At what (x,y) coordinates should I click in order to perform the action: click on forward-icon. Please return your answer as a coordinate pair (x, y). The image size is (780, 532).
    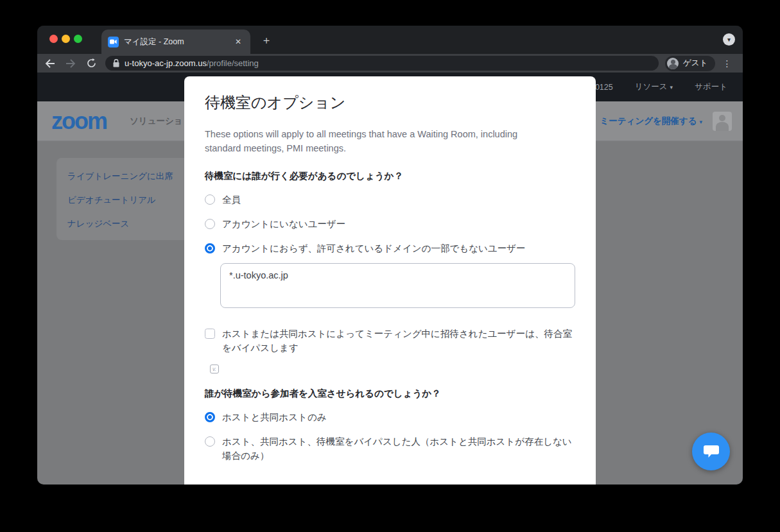
    Looking at the image, I should click on (71, 64).